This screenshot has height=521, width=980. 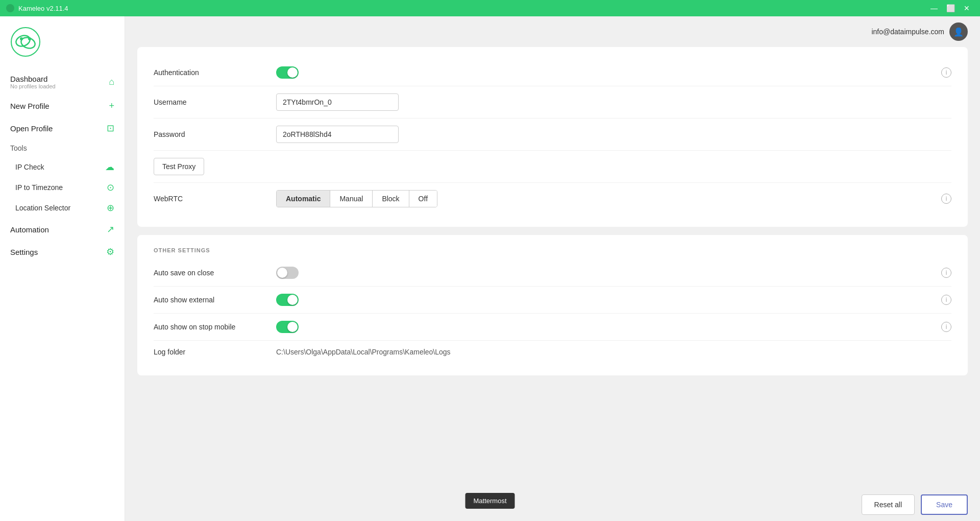 What do you see at coordinates (43, 8) in the screenshot?
I see `app-title: Kameleo v2.11.4` at bounding box center [43, 8].